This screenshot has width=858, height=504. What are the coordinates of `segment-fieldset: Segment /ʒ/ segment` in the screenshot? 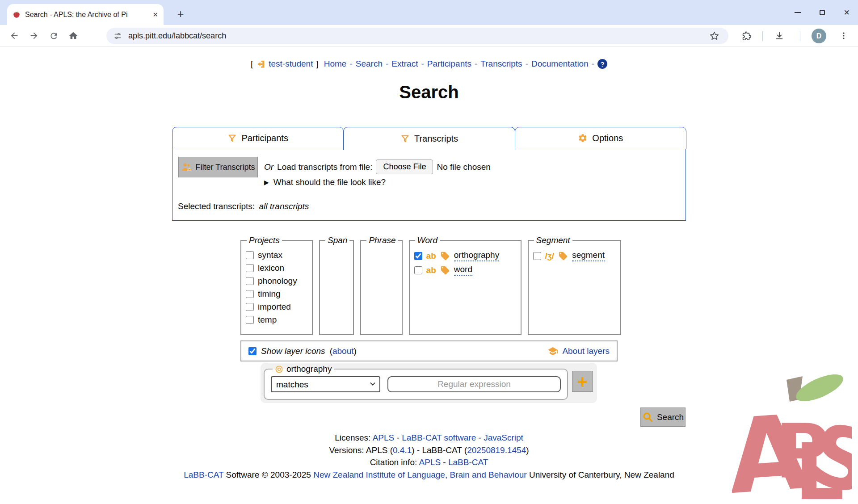 It's located at (575, 285).